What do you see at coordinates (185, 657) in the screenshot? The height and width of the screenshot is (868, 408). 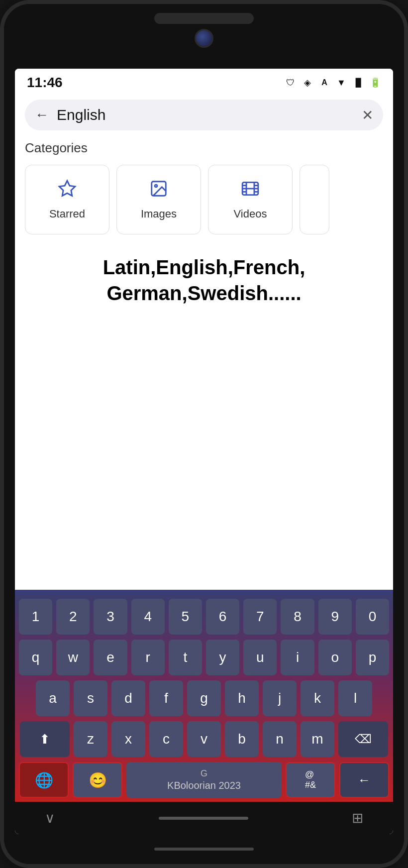 I see `key-t: t` at bounding box center [185, 657].